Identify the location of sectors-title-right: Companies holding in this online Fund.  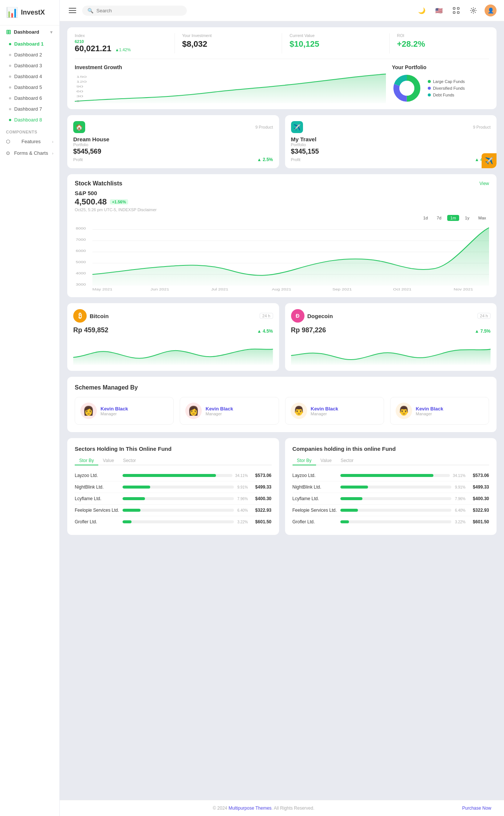
(391, 449).